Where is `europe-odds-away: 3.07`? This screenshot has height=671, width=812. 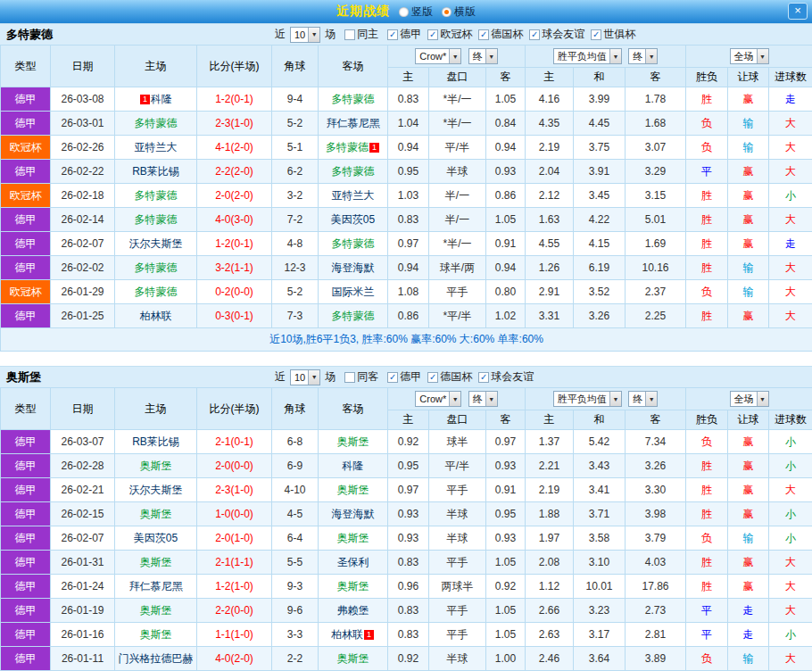
europe-odds-away: 3.07 is located at coordinates (656, 148).